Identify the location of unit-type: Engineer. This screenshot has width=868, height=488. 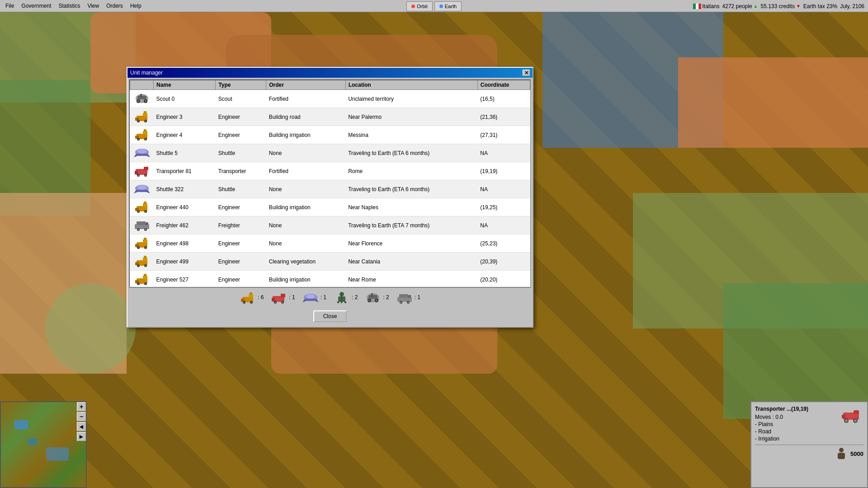
(241, 135).